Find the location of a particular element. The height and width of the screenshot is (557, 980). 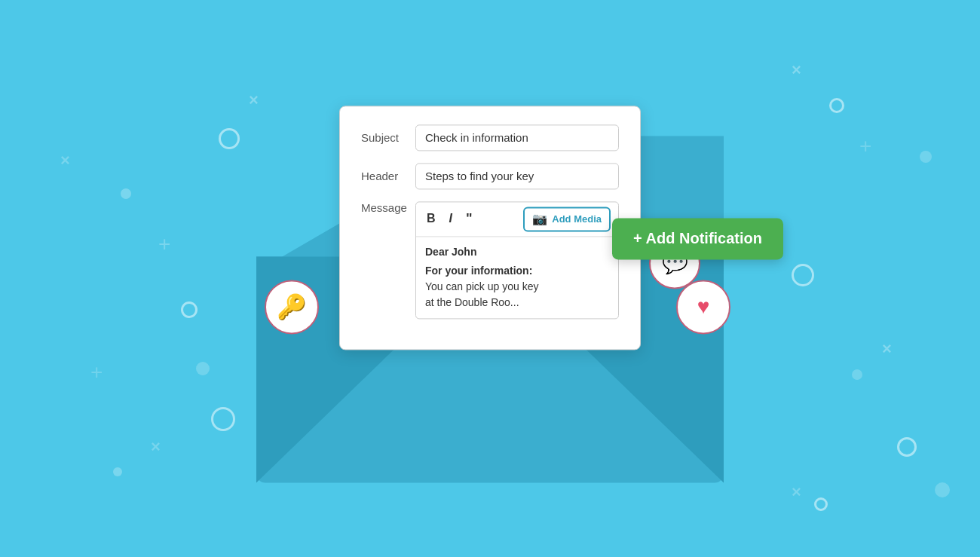

message-line2: You can pick up you key is located at coordinates (517, 286).